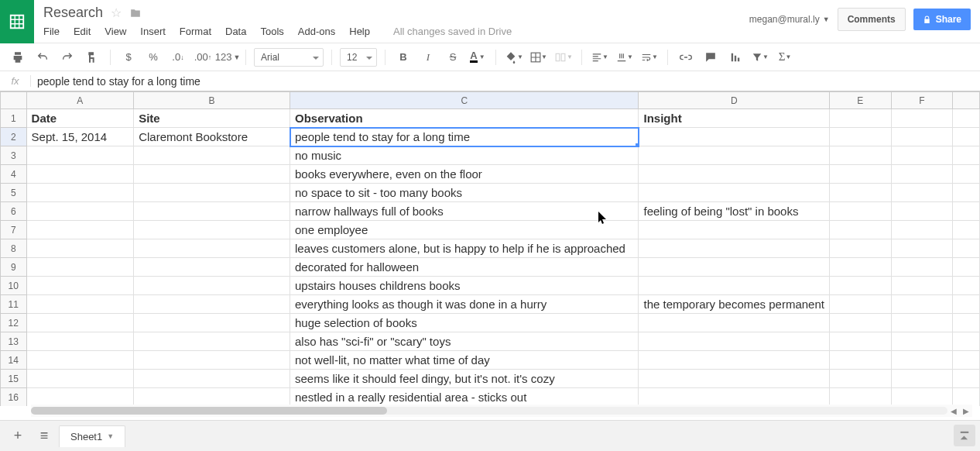 The height and width of the screenshot is (451, 980). I want to click on cell-C9: decorated for halloween, so click(464, 267).